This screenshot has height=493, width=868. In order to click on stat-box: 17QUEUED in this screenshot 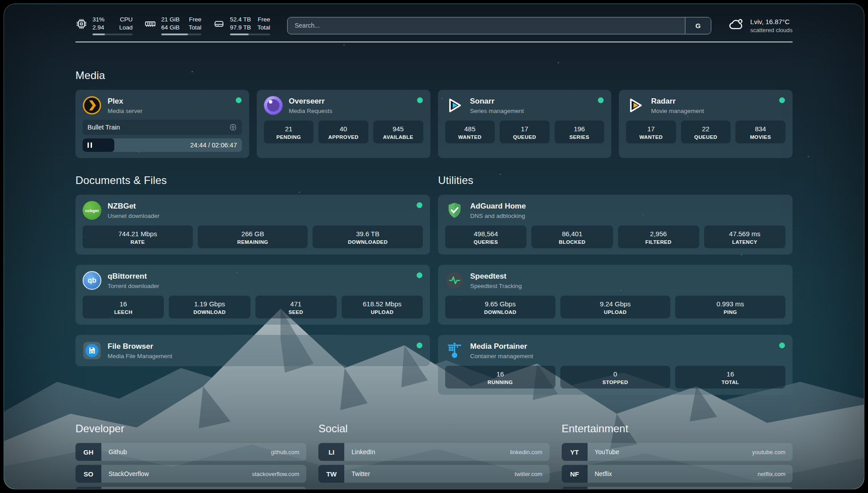, I will do `click(525, 132)`.